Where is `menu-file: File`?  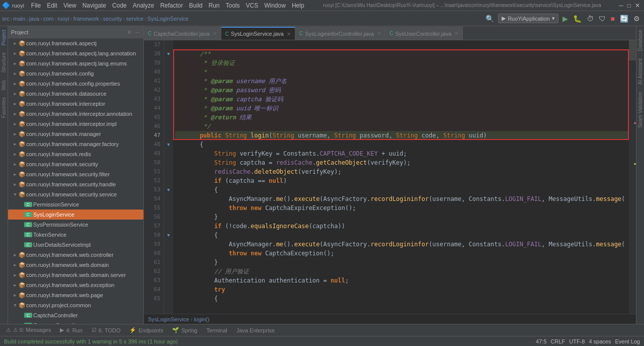
menu-file: File is located at coordinates (36, 6).